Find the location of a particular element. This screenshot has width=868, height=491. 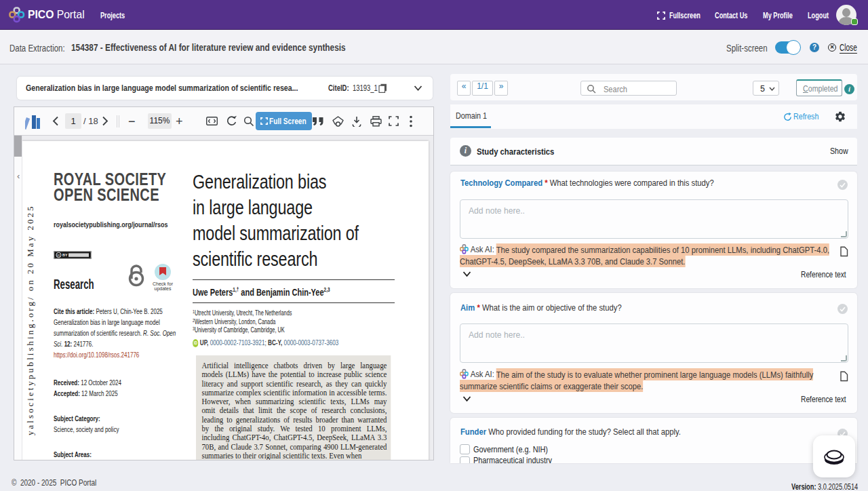

svg-text: BY is located at coordinates (65, 255).